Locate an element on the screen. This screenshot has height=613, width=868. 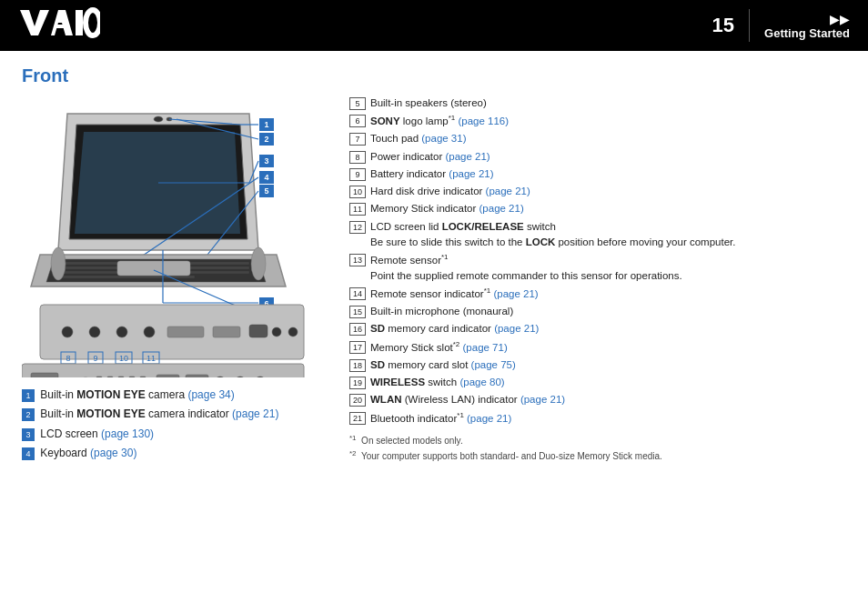
badge-13: 13 is located at coordinates (358, 260).